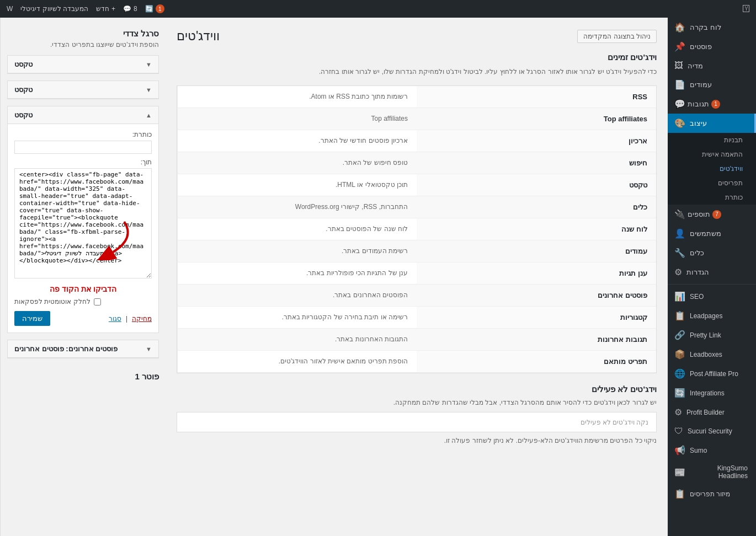 The height and width of the screenshot is (536, 756). What do you see at coordinates (746, 9) in the screenshot?
I see `adminbar-right: 🅈` at bounding box center [746, 9].